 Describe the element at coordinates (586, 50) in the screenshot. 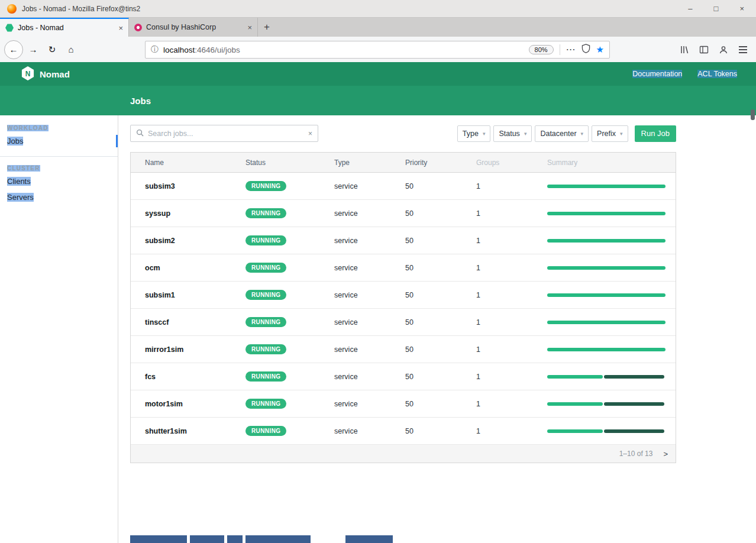

I see `shield-icon` at that location.